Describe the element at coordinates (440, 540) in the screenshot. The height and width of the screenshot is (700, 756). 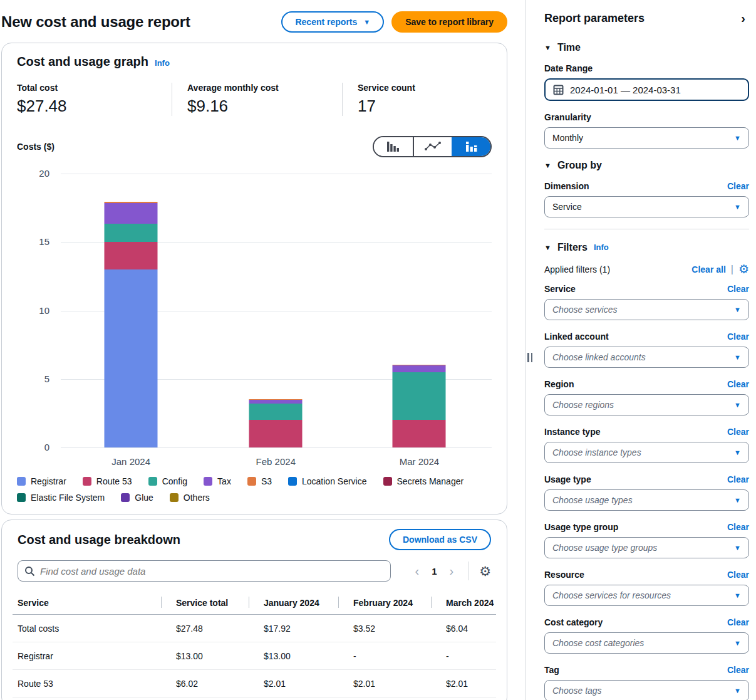
I see `download-csv-button: Download as CSV` at that location.